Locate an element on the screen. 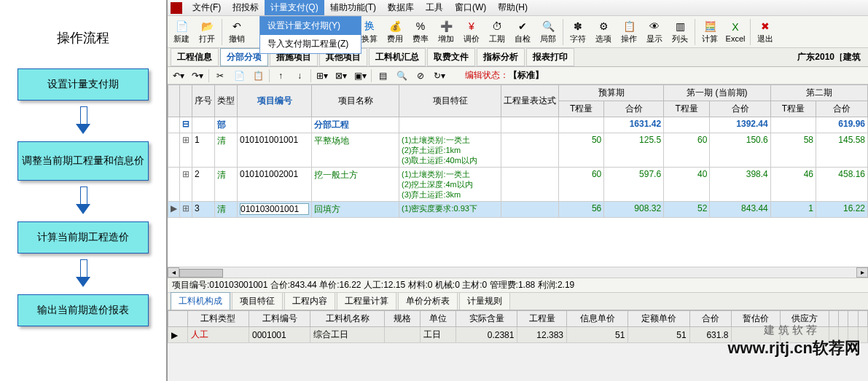 Image resolution: width=868 pixels, height=381 pixels. payment-dropdown: 设置计量支付期(Y) 导入支付期工程量(Z) is located at coordinates (310, 35).